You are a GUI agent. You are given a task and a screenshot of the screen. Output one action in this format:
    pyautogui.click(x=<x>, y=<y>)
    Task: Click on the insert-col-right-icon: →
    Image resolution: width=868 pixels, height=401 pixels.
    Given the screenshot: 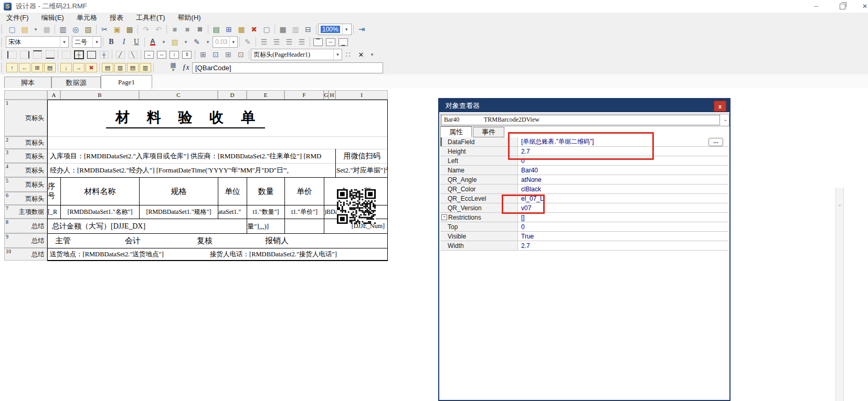 What is the action you would take?
    pyautogui.click(x=79, y=68)
    